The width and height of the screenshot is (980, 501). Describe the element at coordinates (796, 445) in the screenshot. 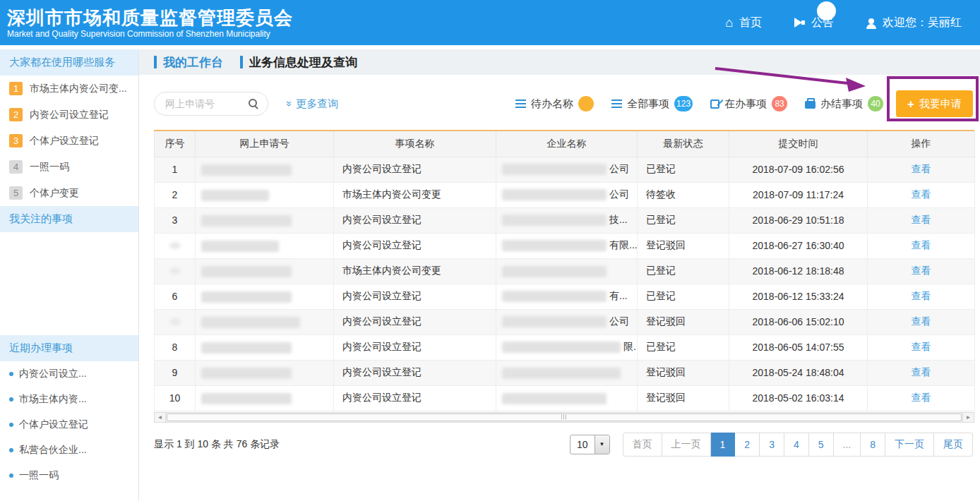

I see `page-button: 4` at that location.